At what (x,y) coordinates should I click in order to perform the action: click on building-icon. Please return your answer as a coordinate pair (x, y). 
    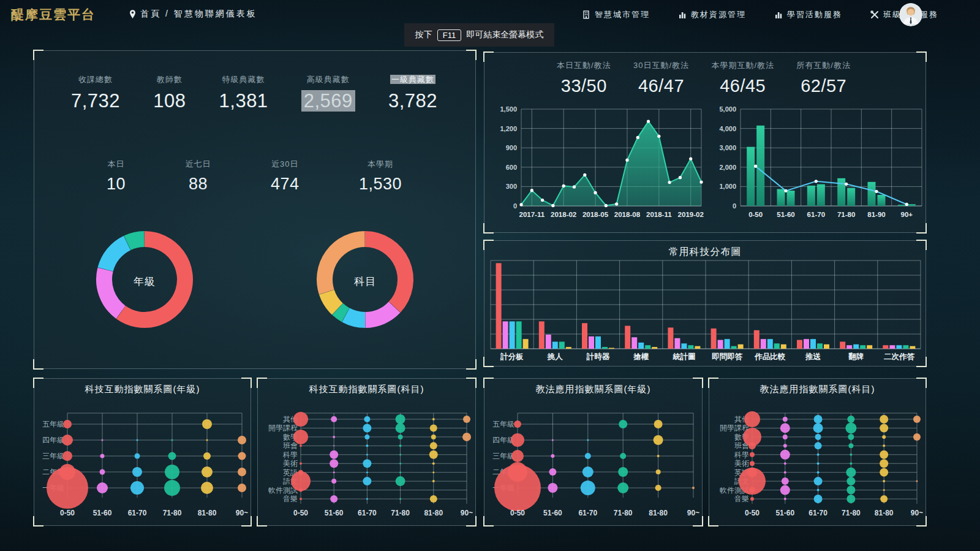
    Looking at the image, I should click on (586, 15).